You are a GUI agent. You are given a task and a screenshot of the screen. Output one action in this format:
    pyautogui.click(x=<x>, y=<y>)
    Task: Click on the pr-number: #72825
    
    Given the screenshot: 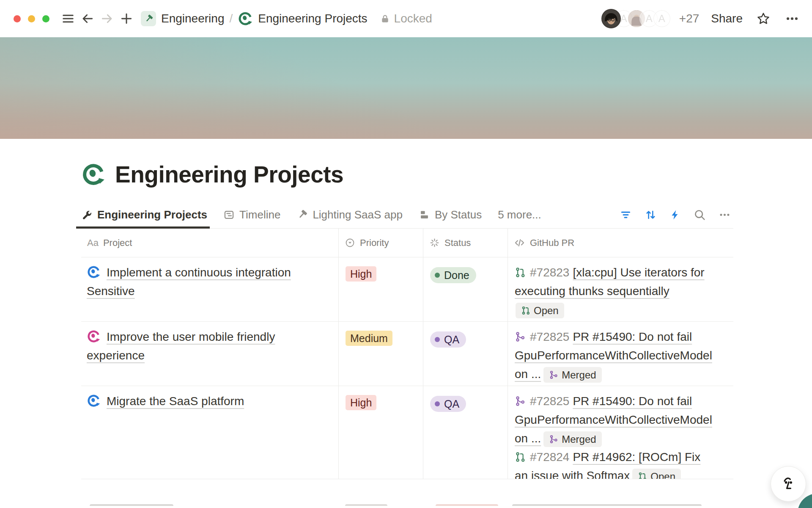 What is the action you would take?
    pyautogui.click(x=550, y=337)
    